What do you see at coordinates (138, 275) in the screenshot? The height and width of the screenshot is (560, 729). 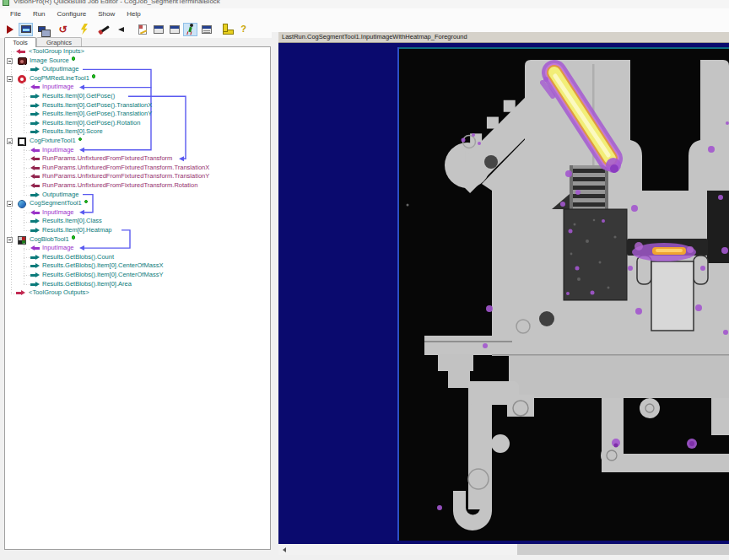 I see `tree-row: Results.GetBlobs().Item[0].CenterOfMassY` at bounding box center [138, 275].